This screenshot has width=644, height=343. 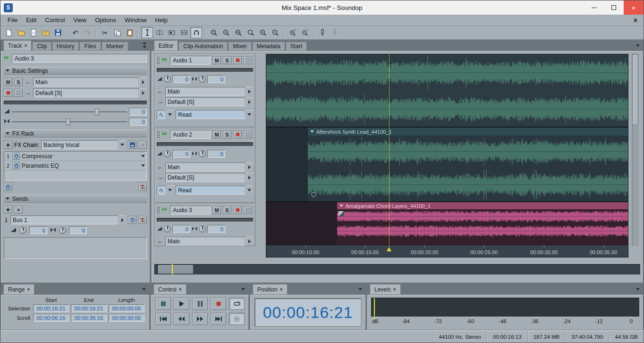 What do you see at coordinates (89, 317) in the screenshot?
I see `scroll-end-value: 00:00:36:16` at bounding box center [89, 317].